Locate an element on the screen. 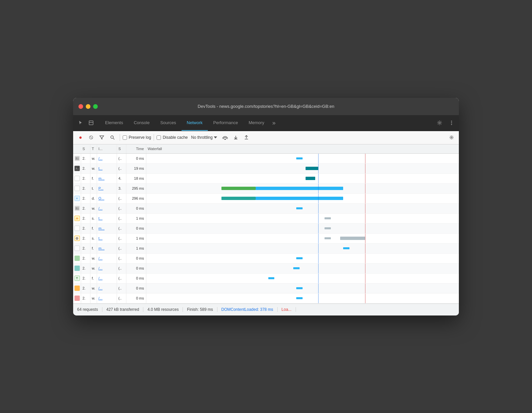  header-type: T is located at coordinates (94, 149).